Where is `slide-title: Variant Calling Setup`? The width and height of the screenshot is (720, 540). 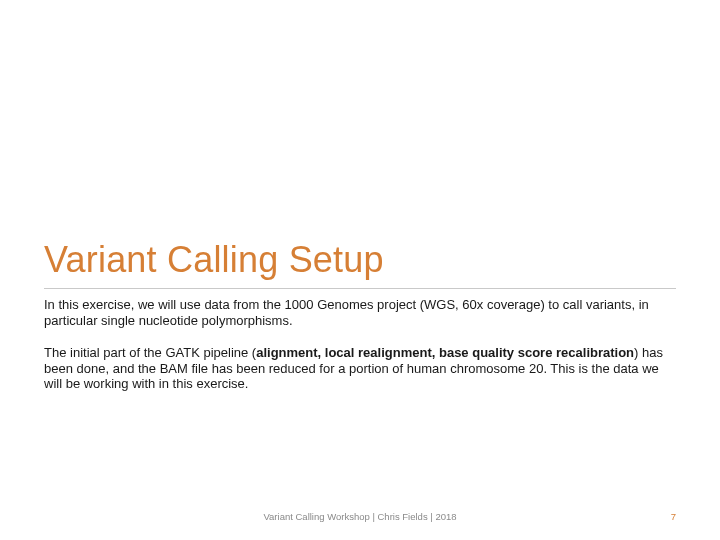 slide-title: Variant Calling Setup is located at coordinates (360, 260).